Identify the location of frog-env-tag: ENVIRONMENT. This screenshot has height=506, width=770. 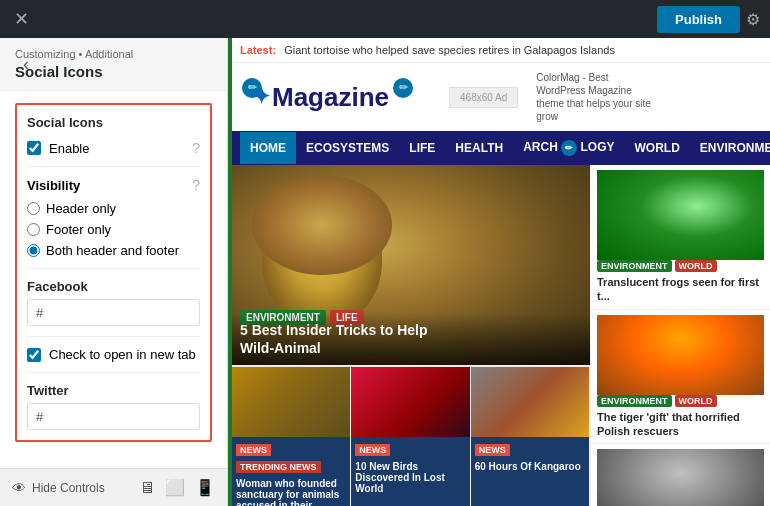
(634, 266).